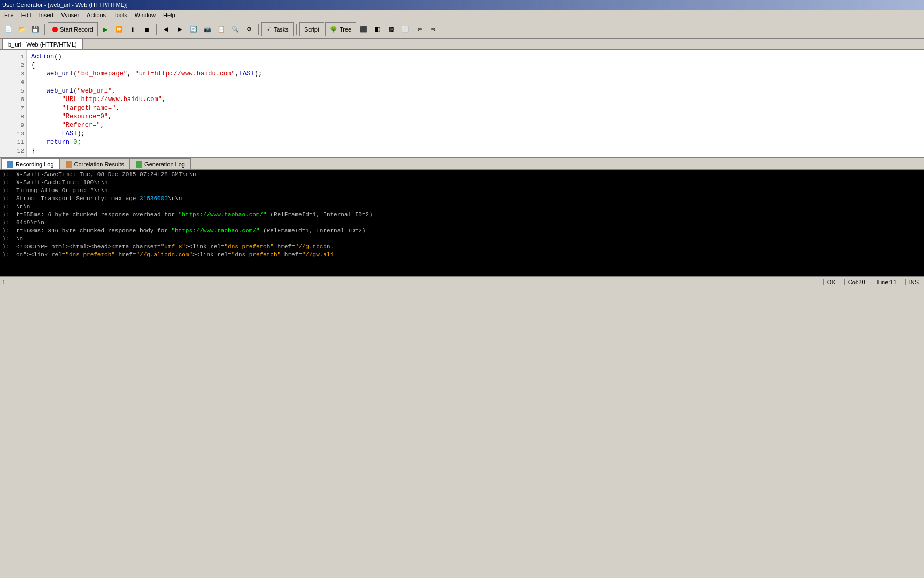  I want to click on step-button: ⏩, so click(119, 29).